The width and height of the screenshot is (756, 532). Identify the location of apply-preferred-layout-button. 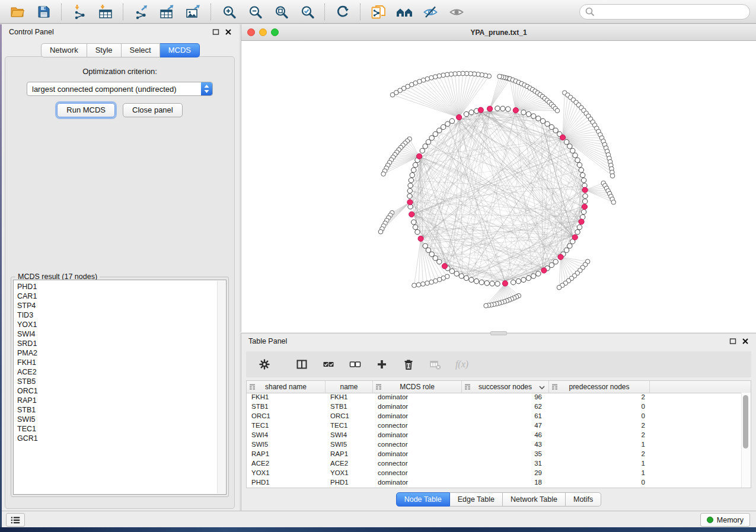
(343, 12).